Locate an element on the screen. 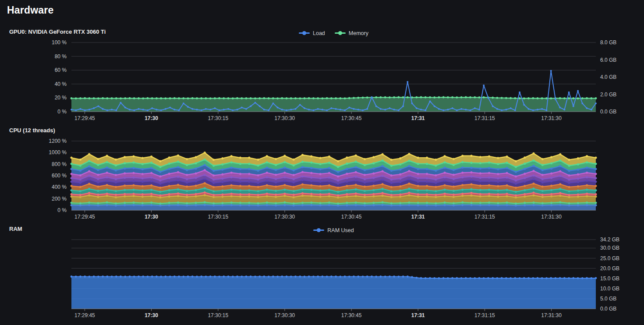 This screenshot has width=644, height=325. y-tick-label: 800 % is located at coordinates (59, 164).